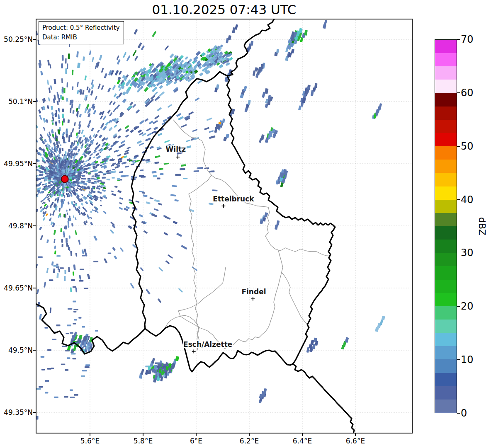 The height and width of the screenshot is (448, 491). What do you see at coordinates (81, 33) in the screenshot?
I see `product-info-box: Product: 0.5° Reflectivity Data: RMIB` at bounding box center [81, 33].